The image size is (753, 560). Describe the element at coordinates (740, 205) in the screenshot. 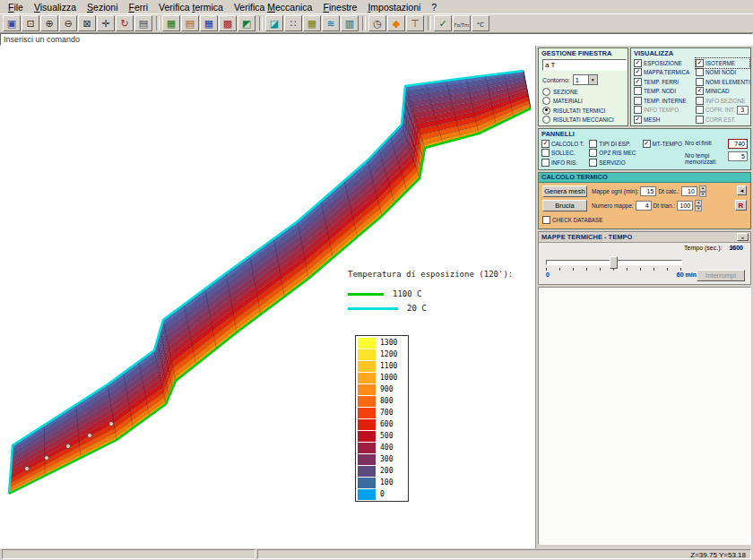

I see `r-button: R` at that location.